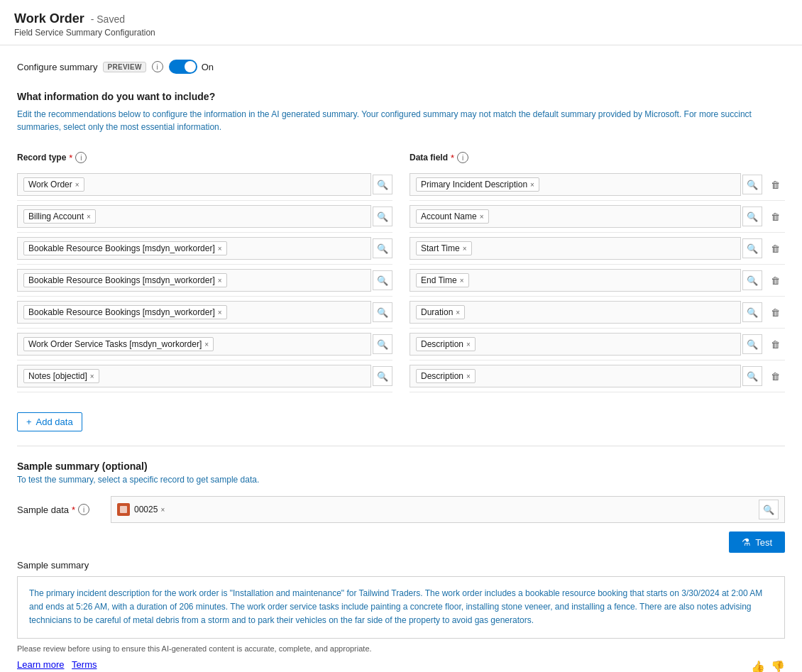  Describe the element at coordinates (92, 376) in the screenshot. I see `record-tag-remove-7: ×` at that location.